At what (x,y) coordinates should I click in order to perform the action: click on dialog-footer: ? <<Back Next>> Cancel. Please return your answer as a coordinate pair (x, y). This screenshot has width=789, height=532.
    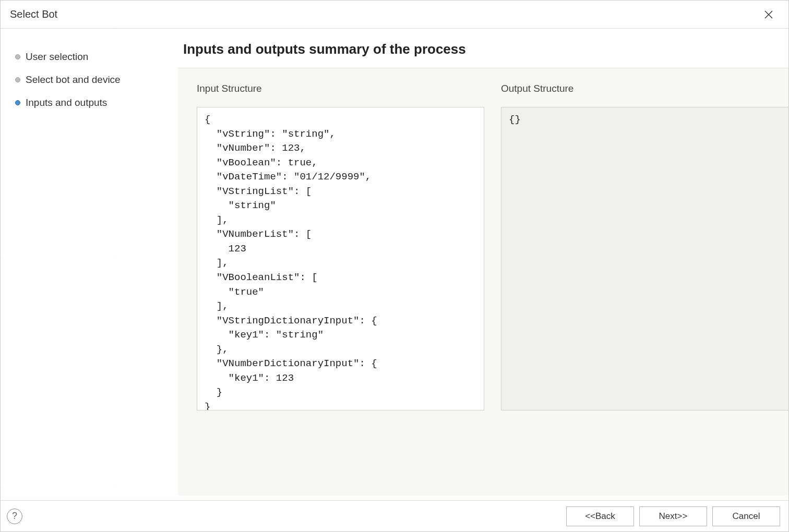
    Looking at the image, I should click on (394, 516).